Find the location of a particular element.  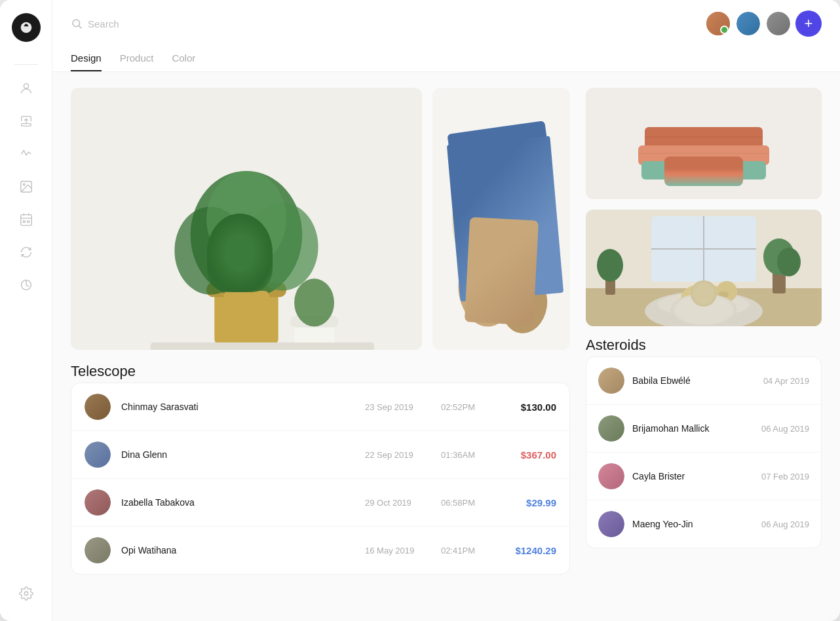

telescope-title: Telescope is located at coordinates (320, 371).